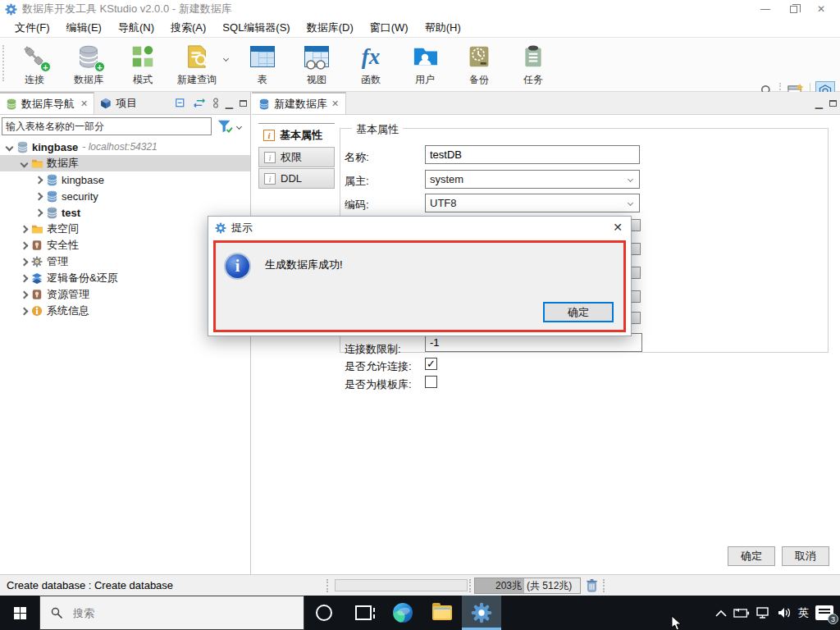  What do you see at coordinates (174, 614) in the screenshot?
I see `taskbar-search-input` at bounding box center [174, 614].